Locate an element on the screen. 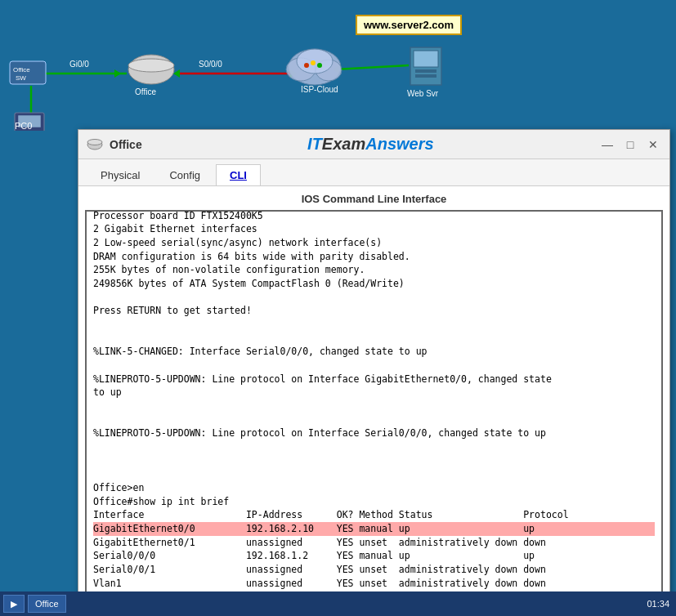  window-title: Office is located at coordinates (126, 145).